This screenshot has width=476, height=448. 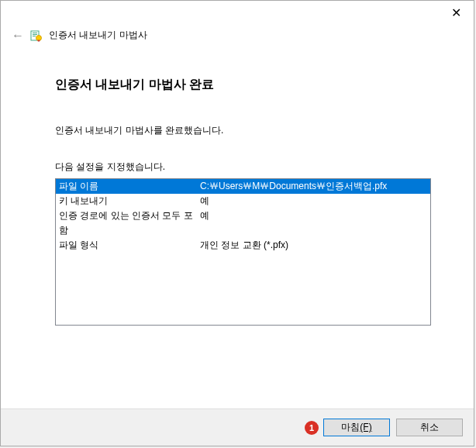 I want to click on finish-button-label: 마침, so click(x=350, y=427).